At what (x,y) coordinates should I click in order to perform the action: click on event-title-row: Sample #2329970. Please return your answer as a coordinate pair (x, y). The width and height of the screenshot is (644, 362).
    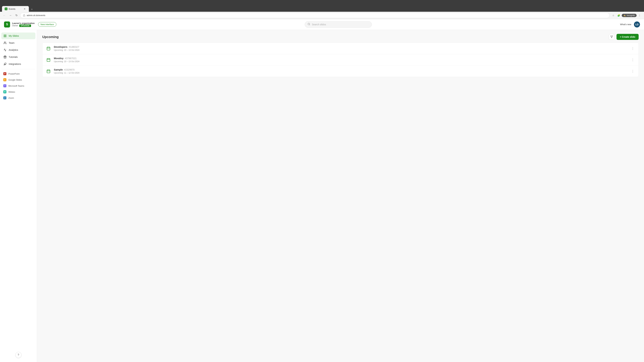
    Looking at the image, I should click on (341, 69).